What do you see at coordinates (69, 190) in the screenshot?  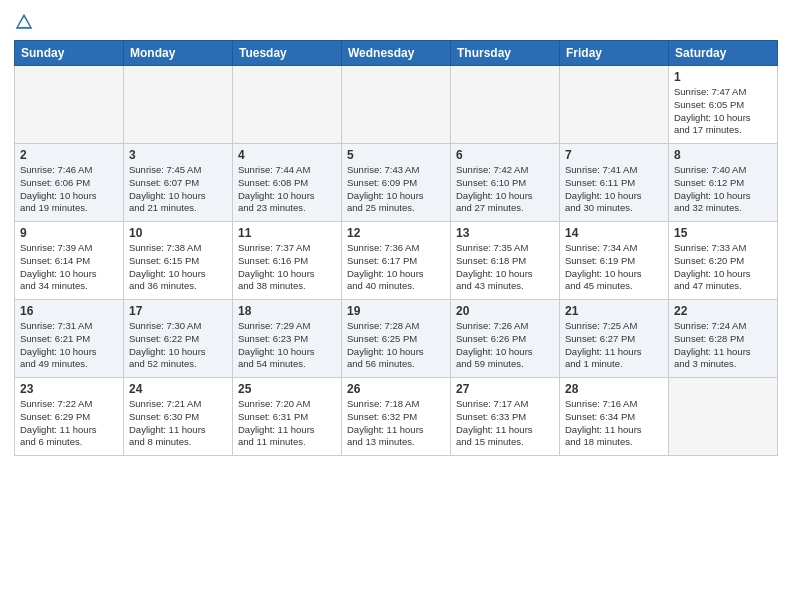 I see `day-info: Sunrise: 7:46 AM Sunset: 6:06 PM Dayligh…` at bounding box center [69, 190].